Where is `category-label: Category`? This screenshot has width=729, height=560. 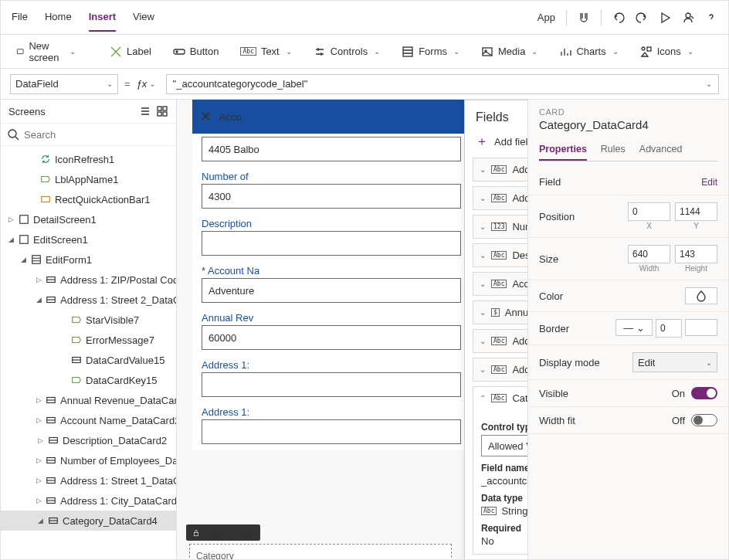
category-label: Category is located at coordinates (320, 555).